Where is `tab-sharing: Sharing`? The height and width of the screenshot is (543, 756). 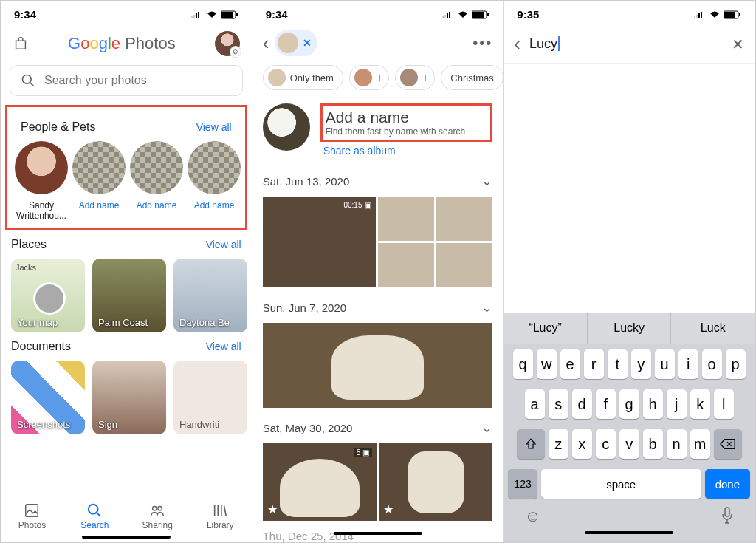 tab-sharing: Sharing is located at coordinates (158, 515).